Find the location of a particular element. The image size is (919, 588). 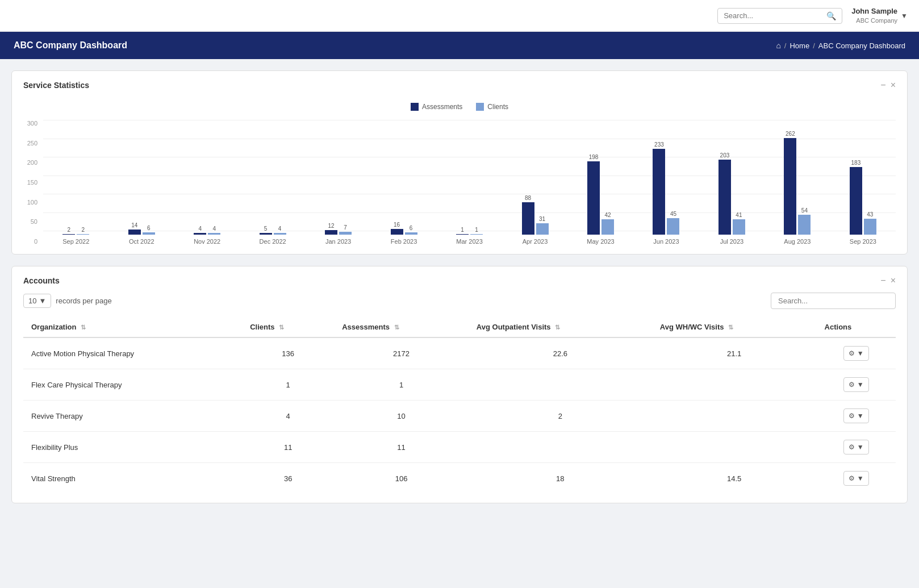

table-row: Revive Therapy4102⚙ ▼ is located at coordinates (460, 416).